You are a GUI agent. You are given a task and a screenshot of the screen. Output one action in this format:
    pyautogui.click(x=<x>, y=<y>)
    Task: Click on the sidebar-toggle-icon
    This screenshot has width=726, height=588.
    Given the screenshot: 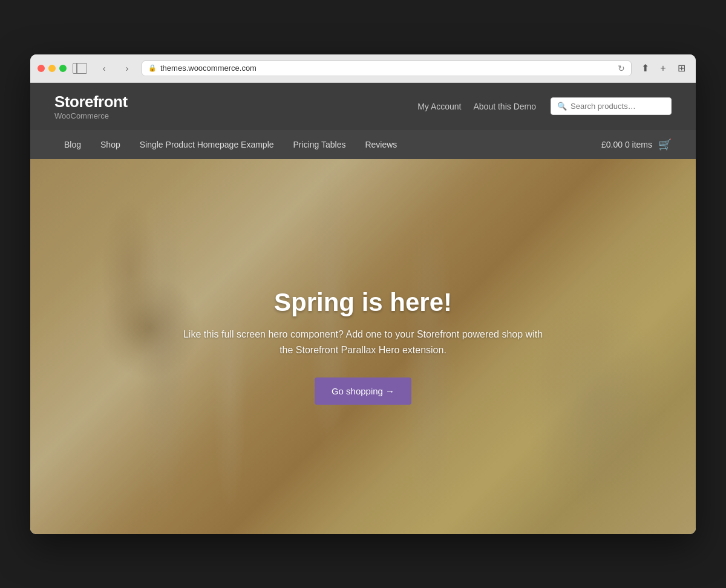 What is the action you would take?
    pyautogui.click(x=80, y=68)
    